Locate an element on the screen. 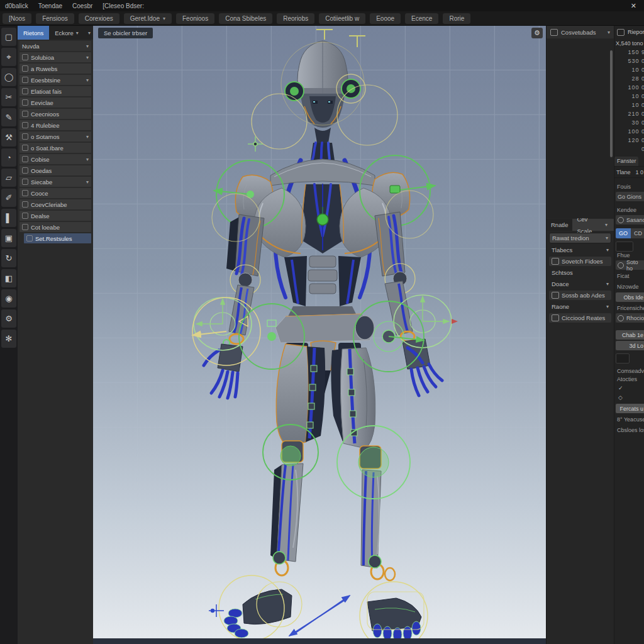  gear-sparks-icon: ✻ is located at coordinates (9, 338).